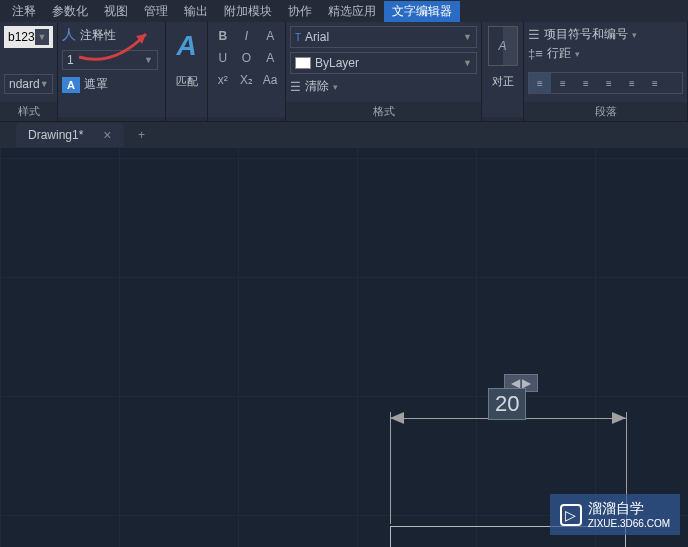 This screenshot has height=547, width=688. Describe the element at coordinates (142, 135) in the screenshot. I see `tab-add-button: +` at that location.